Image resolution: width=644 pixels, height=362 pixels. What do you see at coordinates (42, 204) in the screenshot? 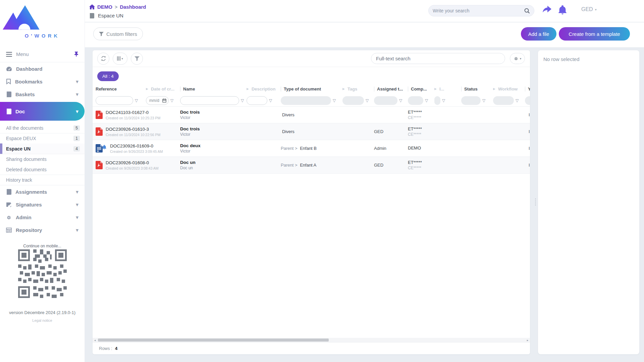
I see `sidebar-item-signatures: Signatures ▾` at bounding box center [42, 204].